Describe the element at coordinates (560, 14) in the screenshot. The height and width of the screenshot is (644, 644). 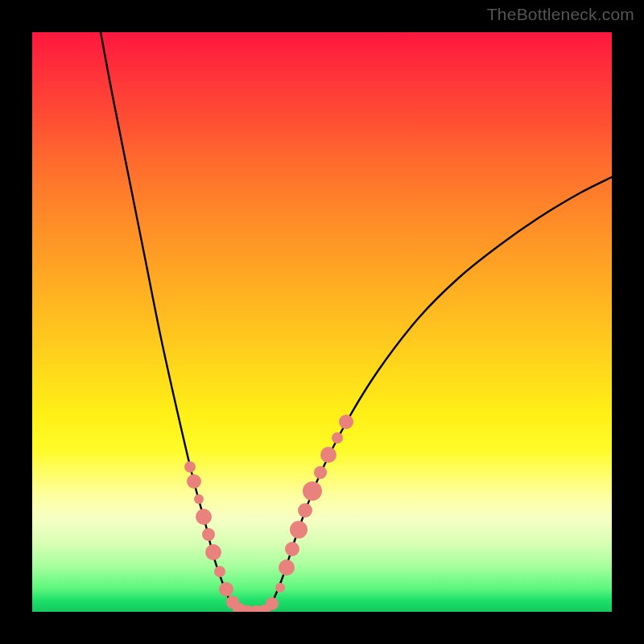
I see `watermark-text: TheBottleneck.com` at that location.